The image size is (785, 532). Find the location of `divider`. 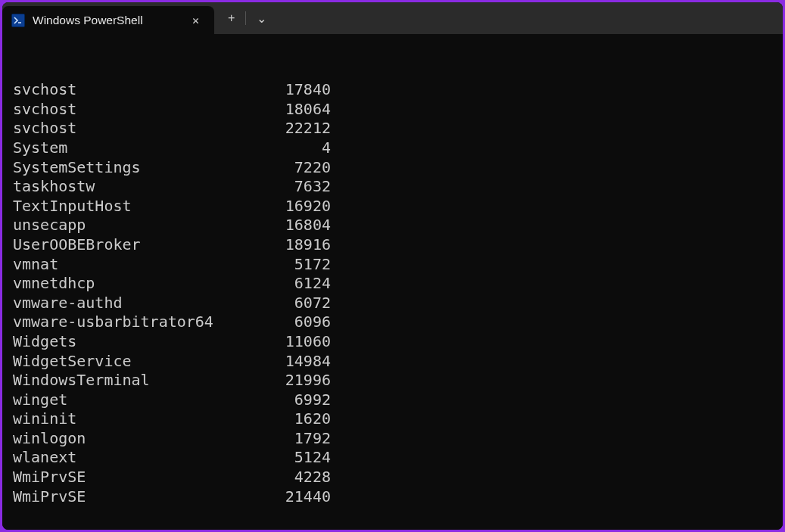

divider is located at coordinates (245, 18).